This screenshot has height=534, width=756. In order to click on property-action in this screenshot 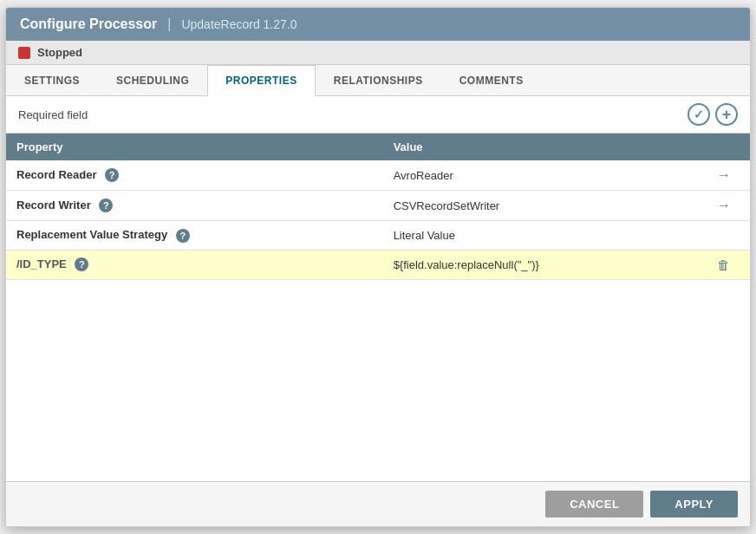, I will do `click(728, 236)`.